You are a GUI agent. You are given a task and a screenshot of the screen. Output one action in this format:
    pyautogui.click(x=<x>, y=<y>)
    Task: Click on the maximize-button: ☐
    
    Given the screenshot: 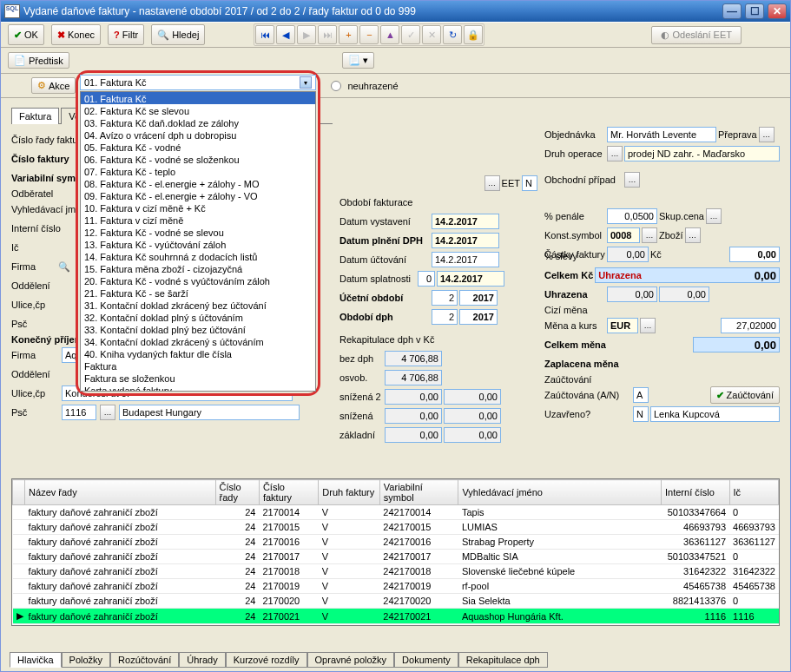 What is the action you would take?
    pyautogui.click(x=755, y=11)
    